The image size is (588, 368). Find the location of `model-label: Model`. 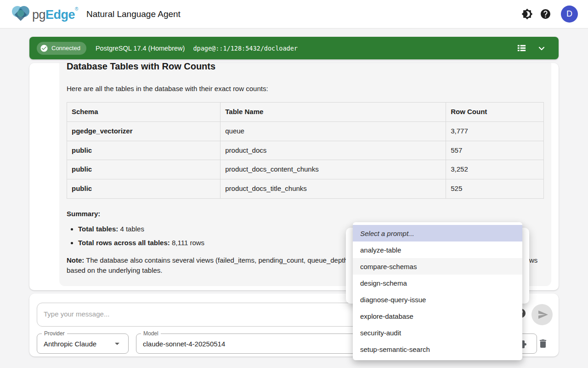

model-label: Model is located at coordinates (151, 334).